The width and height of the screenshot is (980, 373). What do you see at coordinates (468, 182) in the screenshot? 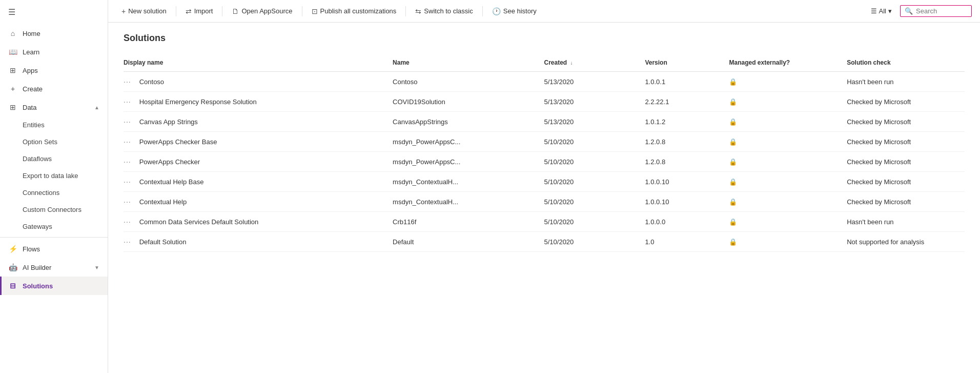
I see `cell-name-5: msdyn_ContextualH...` at bounding box center [468, 182].